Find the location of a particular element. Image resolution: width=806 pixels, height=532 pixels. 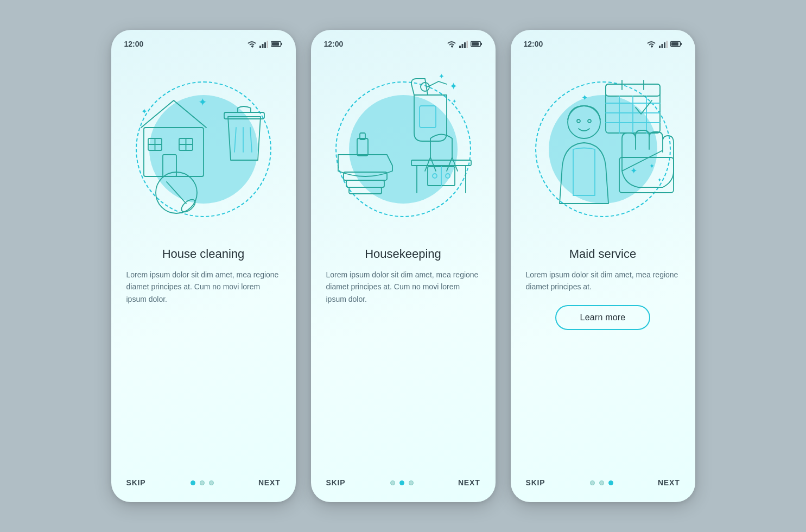

illustration-housekeeping: ✦ ✦ ✦ is located at coordinates (403, 149).